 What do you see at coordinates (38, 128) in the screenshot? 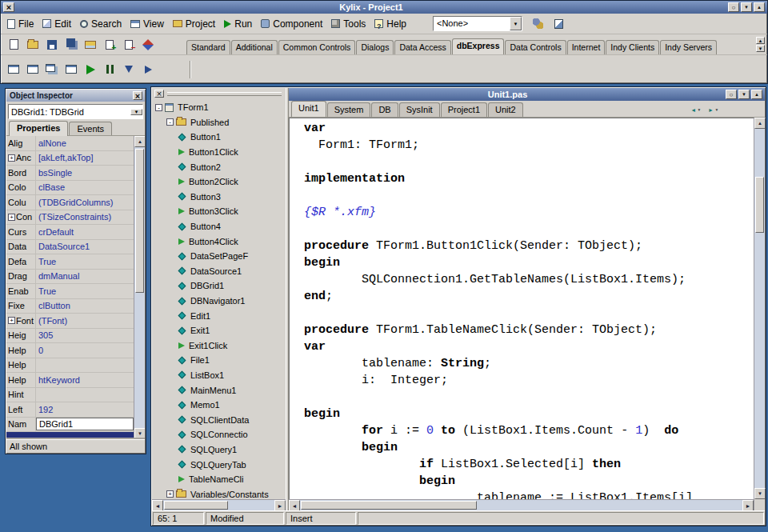
I see `oi-tab-properties: Properties` at bounding box center [38, 128].